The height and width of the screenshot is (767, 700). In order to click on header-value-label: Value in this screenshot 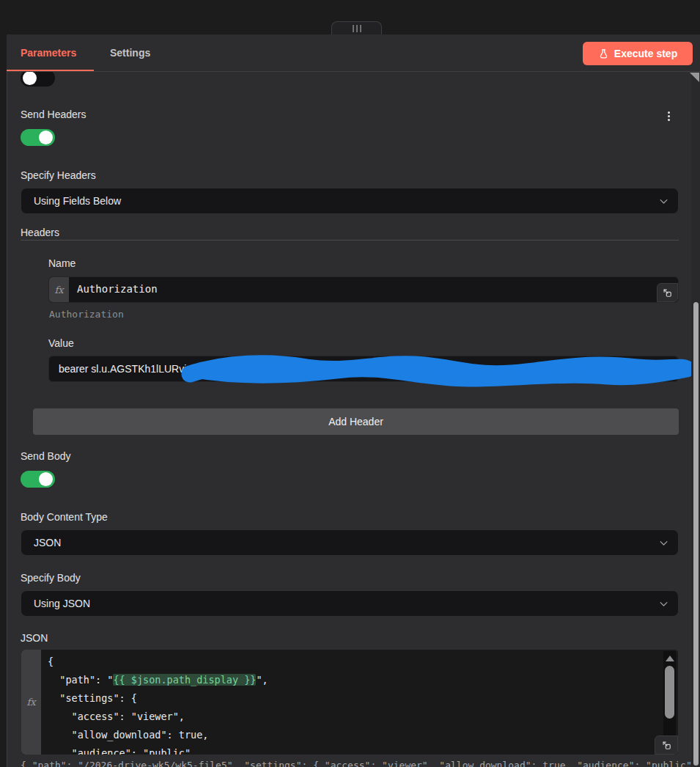, I will do `click(62, 343)`.